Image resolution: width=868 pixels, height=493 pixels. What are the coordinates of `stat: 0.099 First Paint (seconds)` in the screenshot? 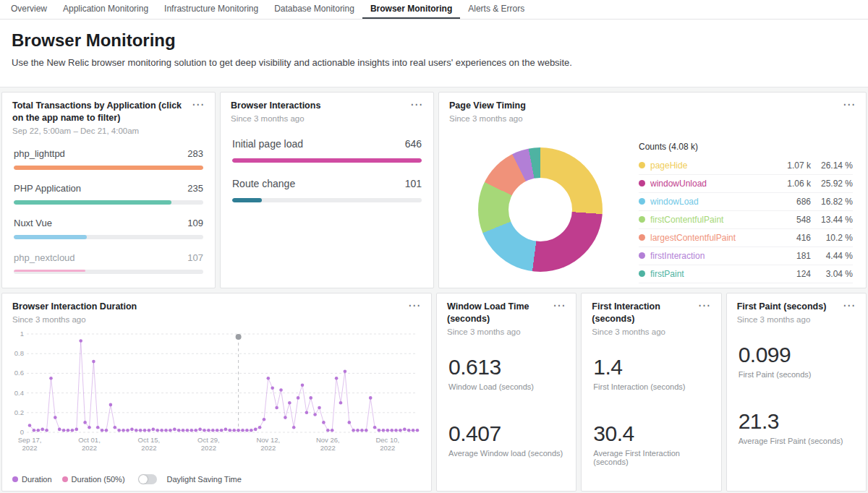 It's located at (796, 361).